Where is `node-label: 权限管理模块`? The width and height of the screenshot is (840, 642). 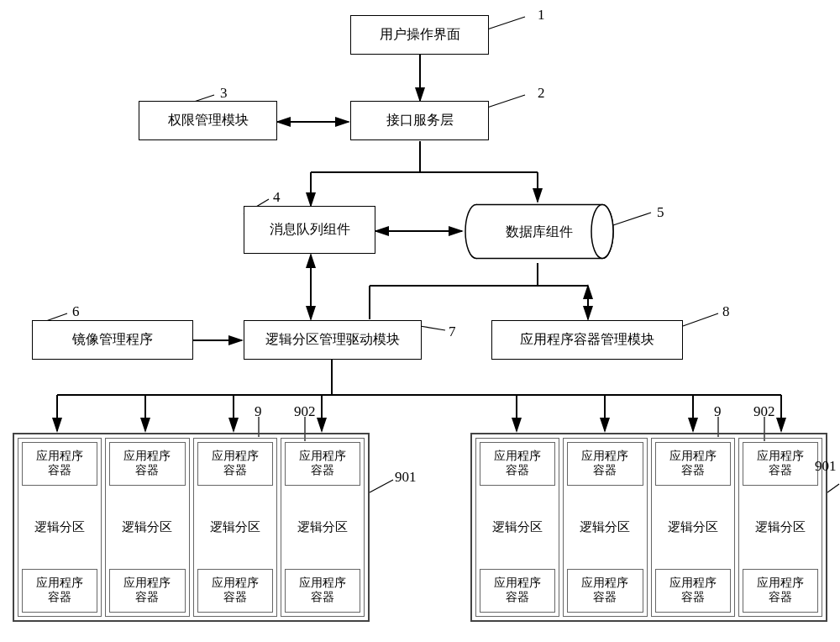
node-label: 权限管理模块 is located at coordinates (208, 121).